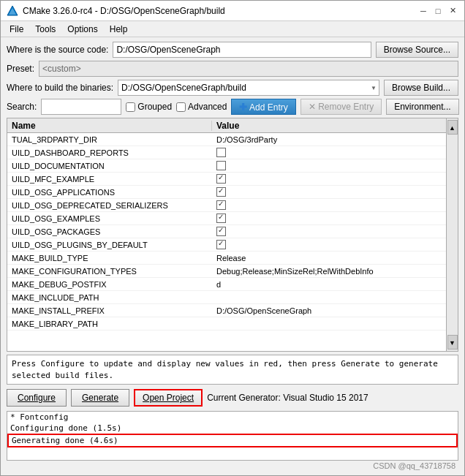 This screenshot has width=465, height=476. What do you see at coordinates (329, 126) in the screenshot?
I see `value-column-header: Value` at bounding box center [329, 126].